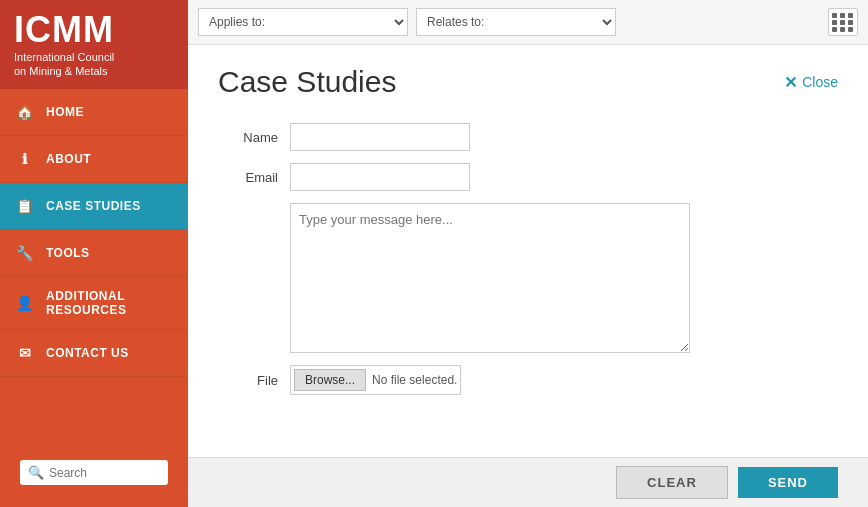  What do you see at coordinates (248, 138) in the screenshot?
I see `name-label: Name` at bounding box center [248, 138].